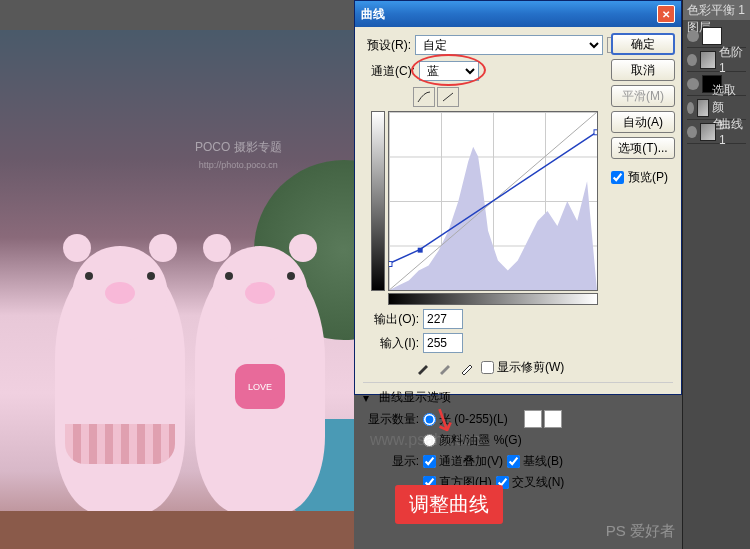  Describe the element at coordinates (643, 96) in the screenshot. I see `smooth-button: 平滑(M)` at that location.